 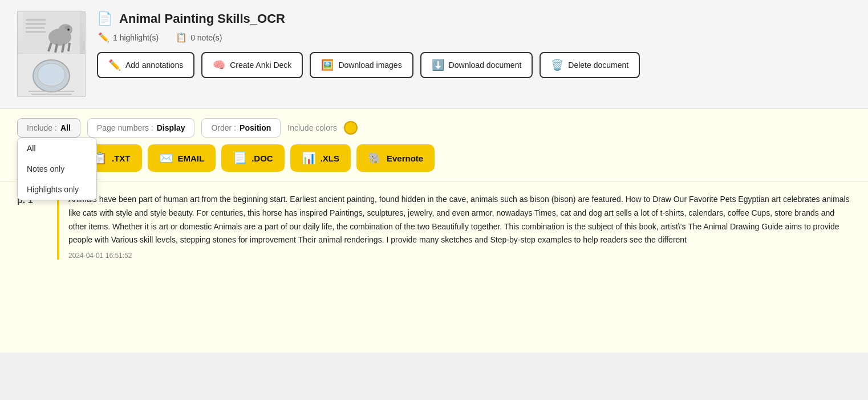 What do you see at coordinates (474, 45) in the screenshot?
I see `doc-info: 📄 Animal Painting Skills_OCR ✏️ 1 highli…` at bounding box center [474, 45].